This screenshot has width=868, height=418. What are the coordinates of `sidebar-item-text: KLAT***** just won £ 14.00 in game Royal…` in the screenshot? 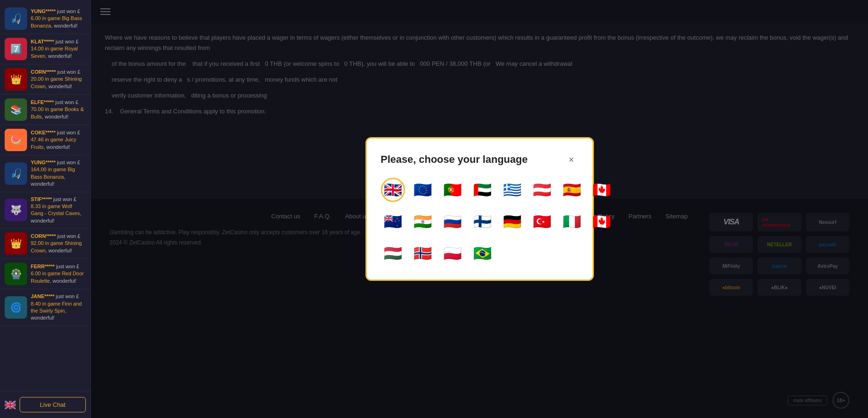 It's located at (58, 49).